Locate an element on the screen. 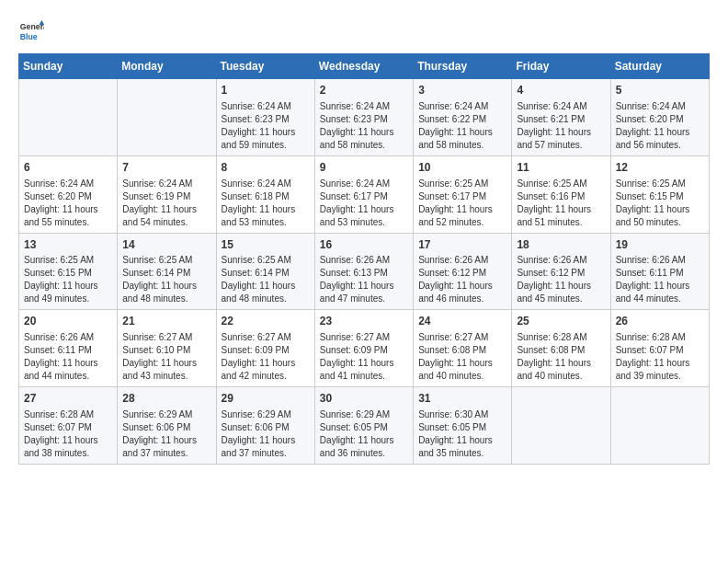 Image resolution: width=728 pixels, height=563 pixels. calendar-cell: 1Sunrise: 6:24 AM Sunset: 6:23 PM Daylig… is located at coordinates (265, 118).